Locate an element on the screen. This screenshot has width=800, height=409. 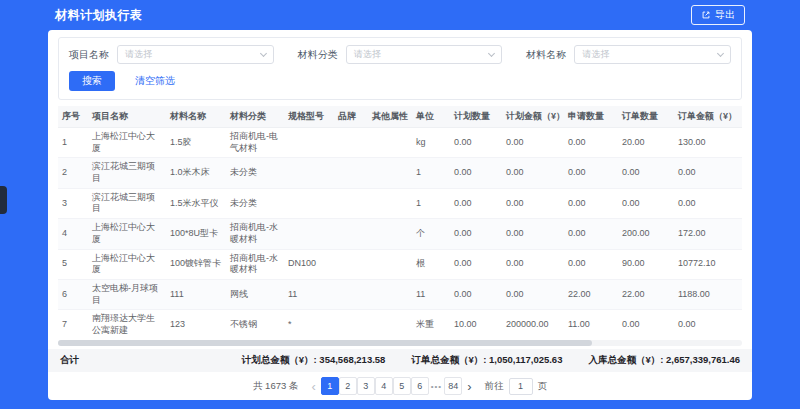
column-header: 规格型号 is located at coordinates (309, 117).